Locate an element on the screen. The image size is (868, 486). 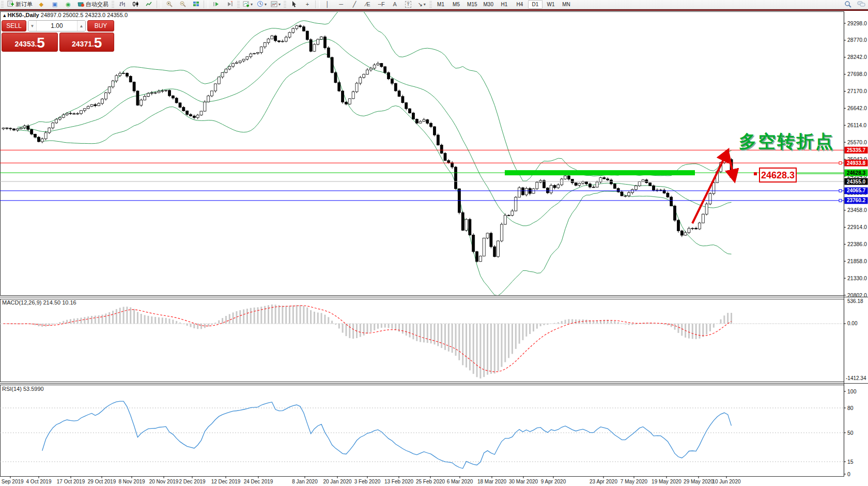
svg-text: 29298.0 is located at coordinates (857, 23).